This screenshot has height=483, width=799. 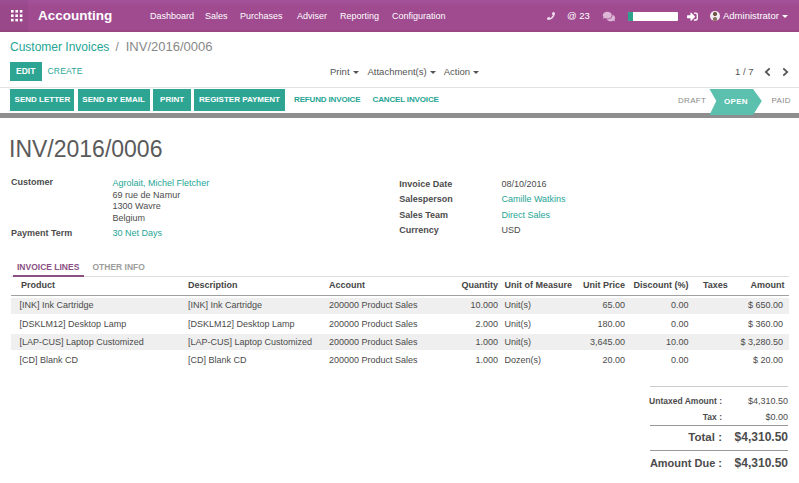 What do you see at coordinates (736, 102) in the screenshot?
I see `svg-text: OPEN` at bounding box center [736, 102].